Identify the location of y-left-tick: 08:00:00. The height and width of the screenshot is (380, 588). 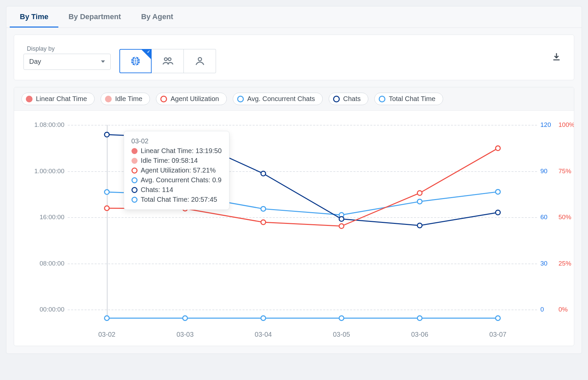
(41, 264).